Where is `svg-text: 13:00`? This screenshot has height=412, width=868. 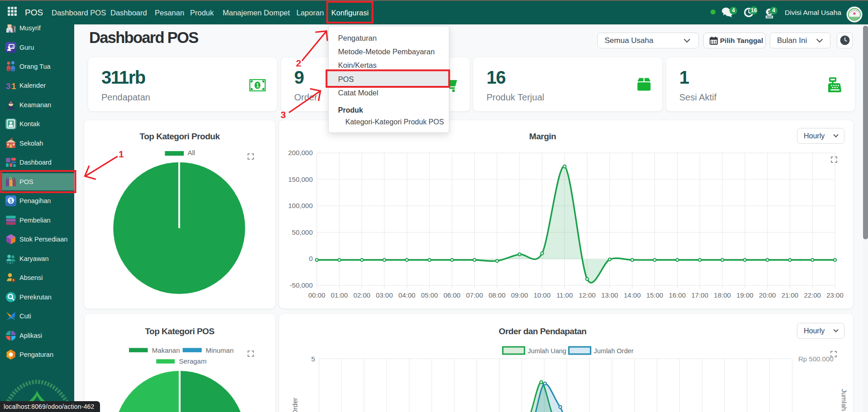
svg-text: 13:00 is located at coordinates (610, 295).